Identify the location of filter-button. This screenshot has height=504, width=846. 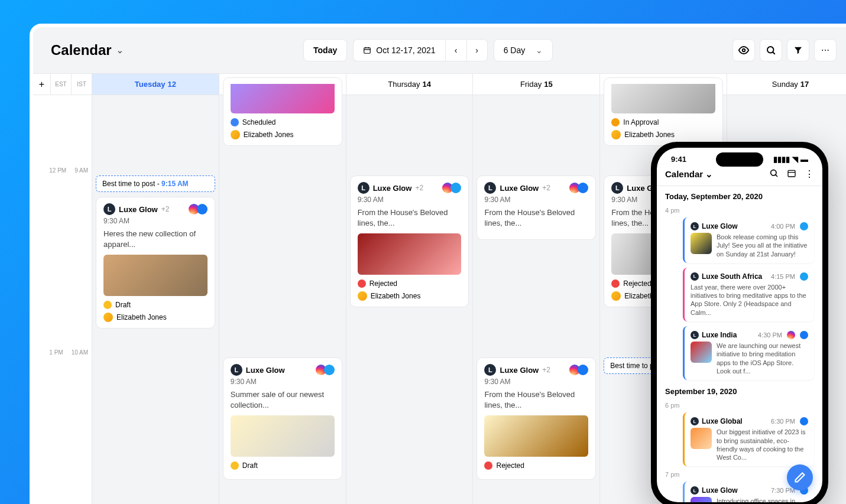
(798, 50).